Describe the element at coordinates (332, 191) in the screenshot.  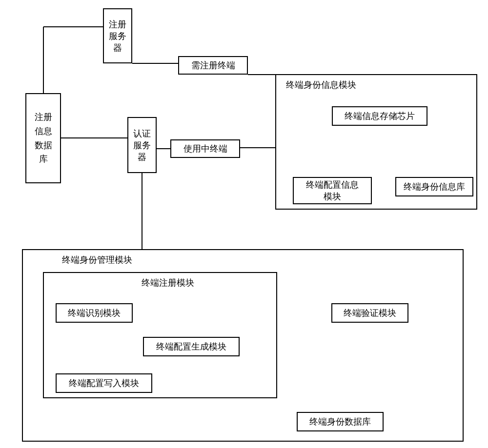
I see `box-config-info-module: 终端配置信息 模块` at that location.